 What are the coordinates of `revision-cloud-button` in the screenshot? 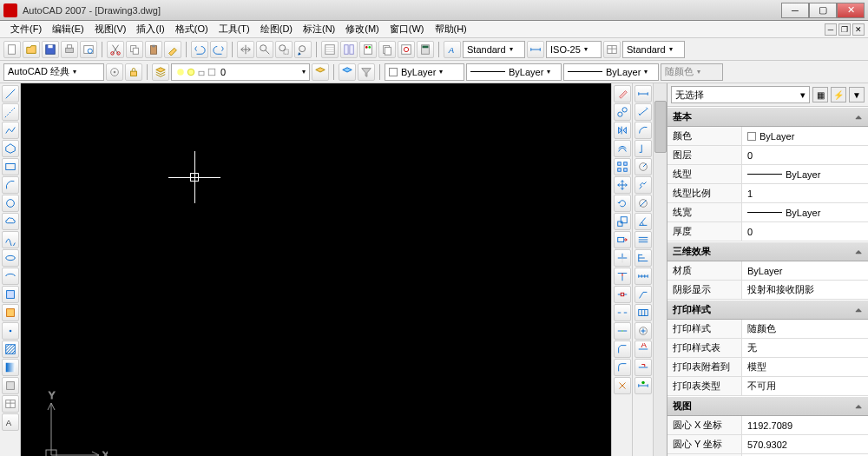 It's located at (10, 221).